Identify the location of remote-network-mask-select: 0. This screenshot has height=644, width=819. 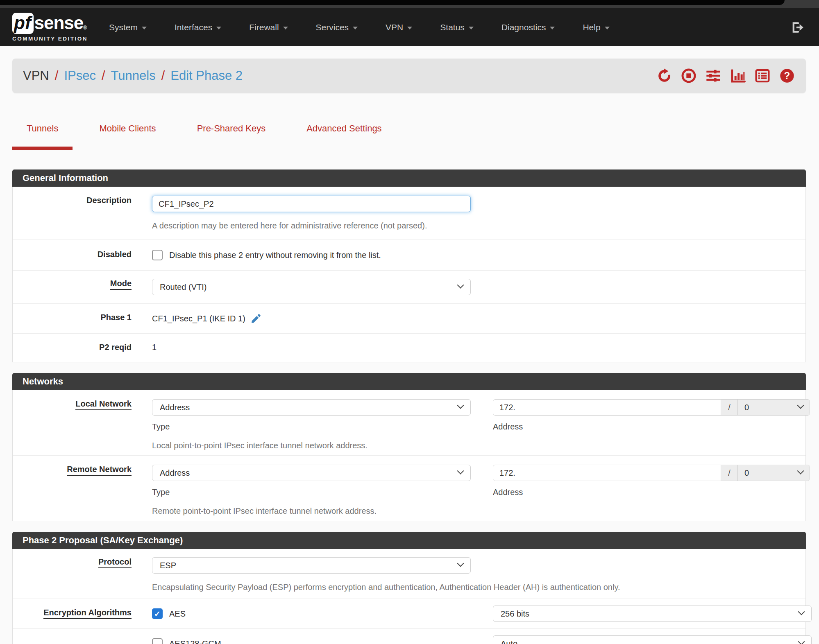
(774, 473).